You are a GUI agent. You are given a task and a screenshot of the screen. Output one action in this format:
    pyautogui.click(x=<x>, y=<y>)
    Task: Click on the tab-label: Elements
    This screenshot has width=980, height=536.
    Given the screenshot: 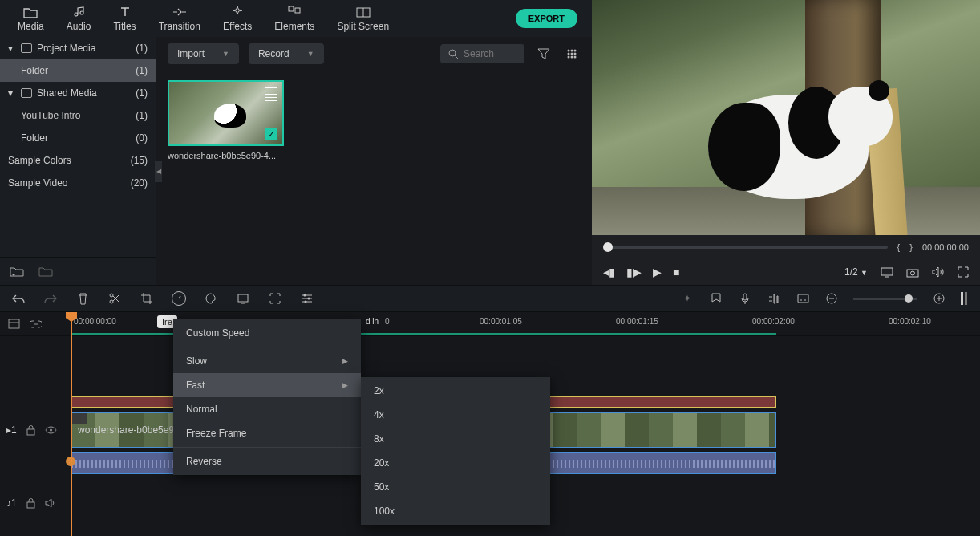 What is the action you would take?
    pyautogui.click(x=294, y=26)
    